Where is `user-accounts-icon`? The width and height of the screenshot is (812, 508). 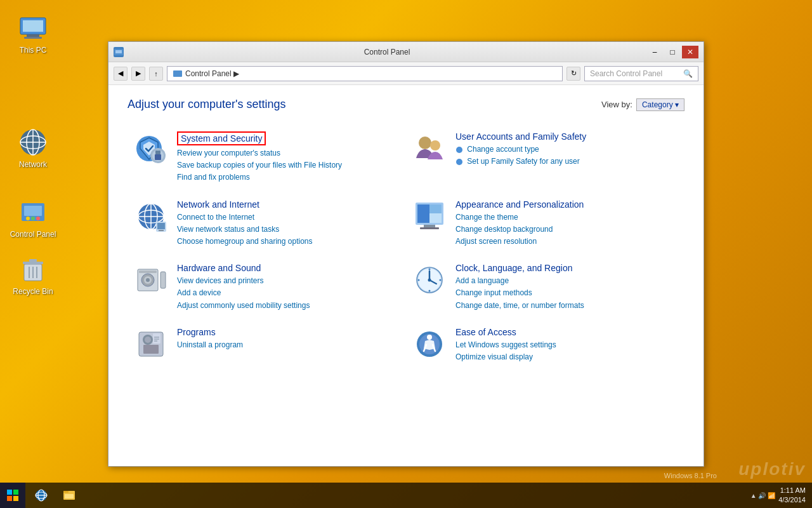 user-accounts-icon is located at coordinates (429, 149).